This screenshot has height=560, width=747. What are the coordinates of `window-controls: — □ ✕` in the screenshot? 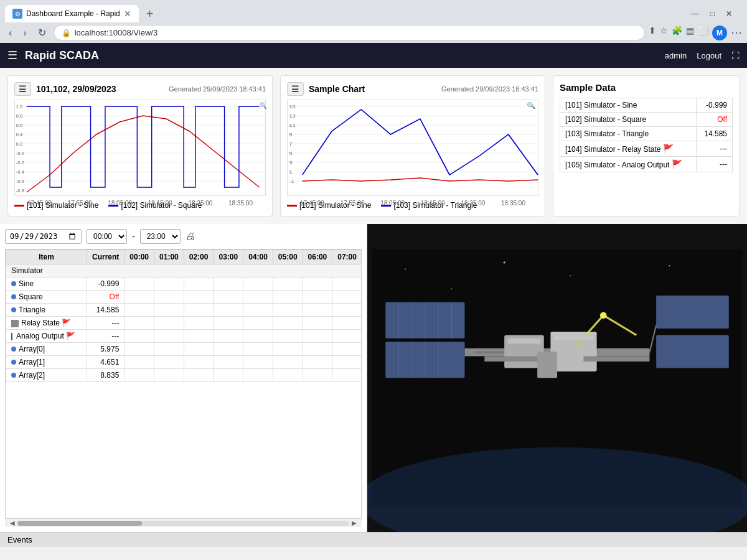 It's located at (715, 14).